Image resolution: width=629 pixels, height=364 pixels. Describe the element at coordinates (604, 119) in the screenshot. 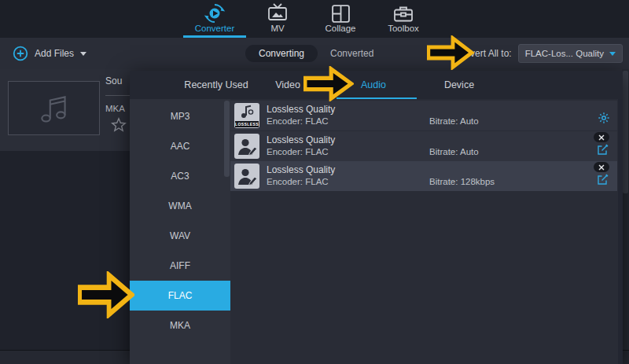

I see `settings-gear-icon` at that location.